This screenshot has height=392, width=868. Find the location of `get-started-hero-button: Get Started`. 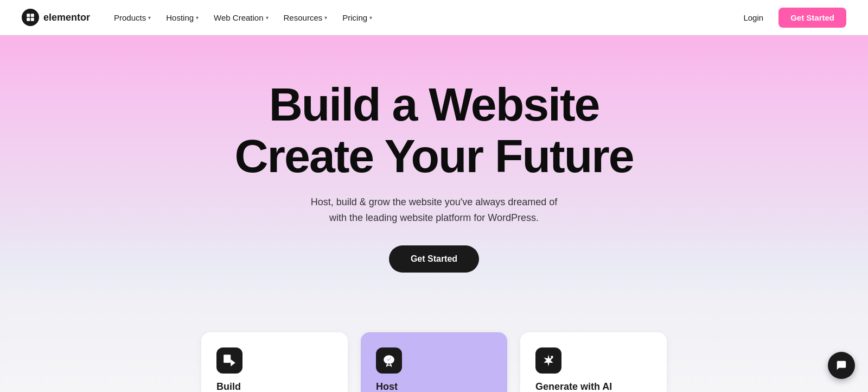

get-started-hero-button: Get Started is located at coordinates (434, 259).